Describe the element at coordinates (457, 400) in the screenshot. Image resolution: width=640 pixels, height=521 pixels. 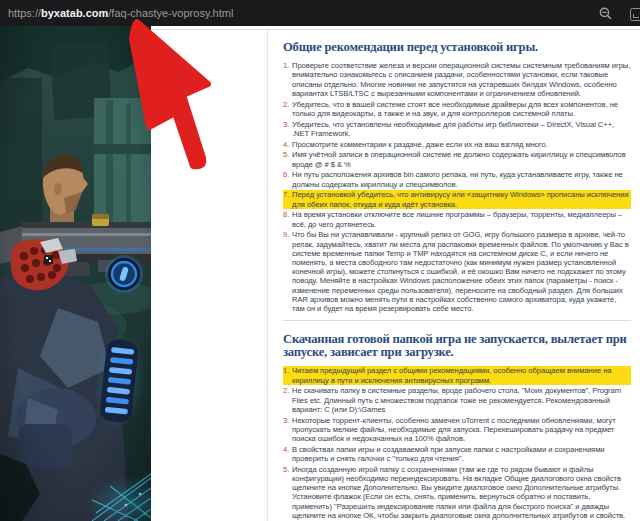
I see `list-item: Не скачивать папку в системные разделы, …` at that location.